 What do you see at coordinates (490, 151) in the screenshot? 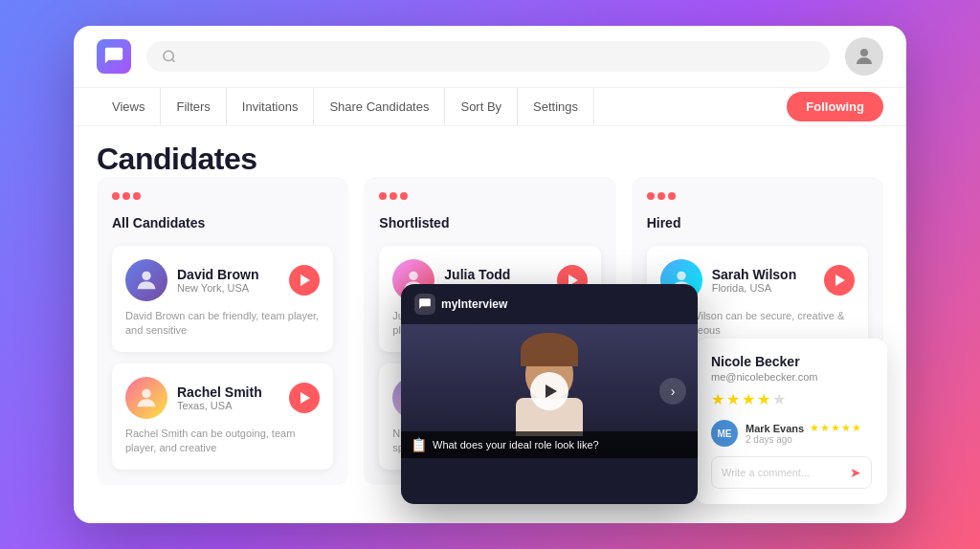
I see `page-header: Candidates` at bounding box center [490, 151].